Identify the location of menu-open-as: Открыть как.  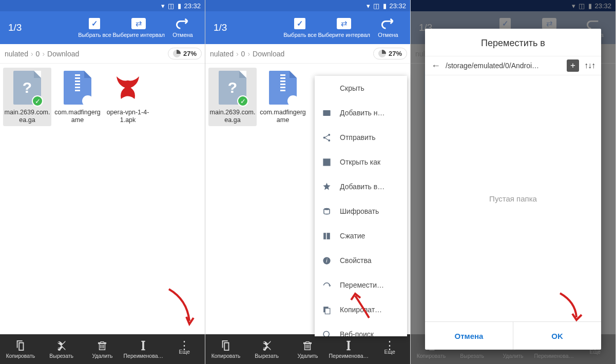
(361, 162).